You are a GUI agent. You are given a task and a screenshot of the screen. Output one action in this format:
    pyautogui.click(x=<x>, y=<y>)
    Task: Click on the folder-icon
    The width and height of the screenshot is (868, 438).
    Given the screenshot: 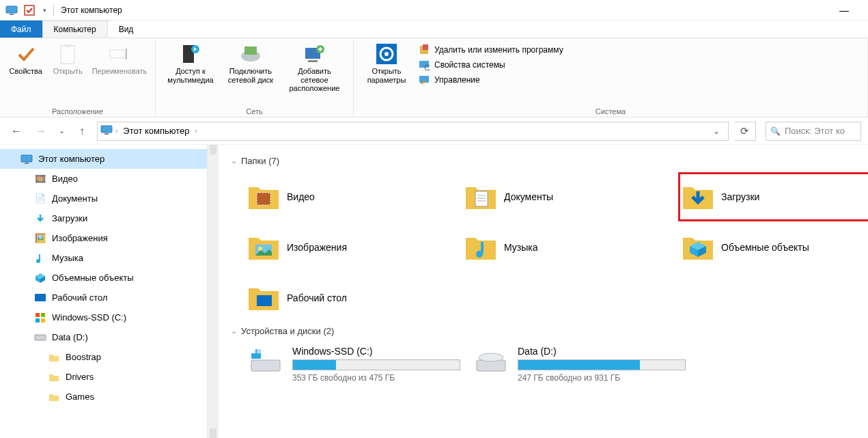 What is the action you would take?
    pyautogui.click(x=54, y=377)
    